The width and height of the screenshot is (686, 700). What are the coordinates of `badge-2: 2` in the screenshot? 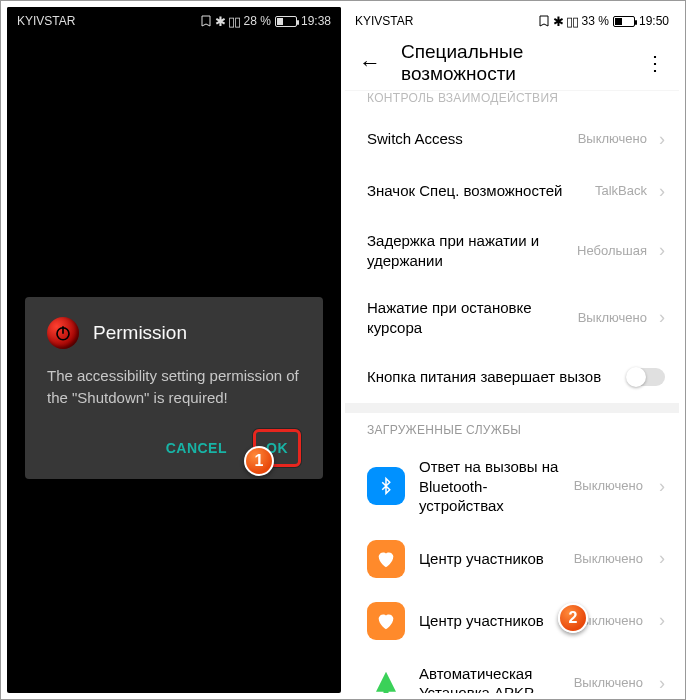 It's located at (573, 618).